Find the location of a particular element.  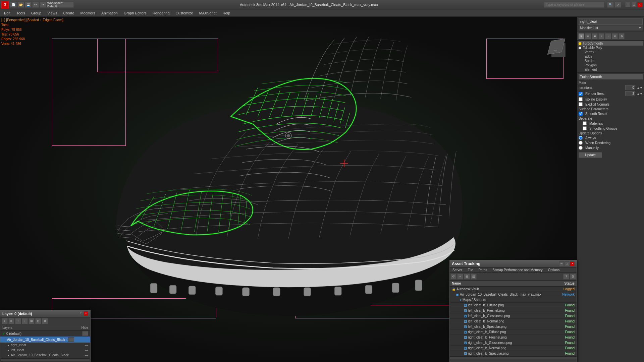

at-menu-paths: Paths is located at coordinates (483, 270).